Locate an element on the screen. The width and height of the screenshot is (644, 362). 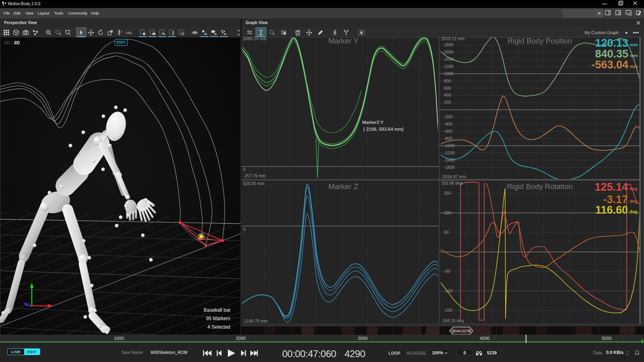
svg-text: 1400 is located at coordinates (449, 59).